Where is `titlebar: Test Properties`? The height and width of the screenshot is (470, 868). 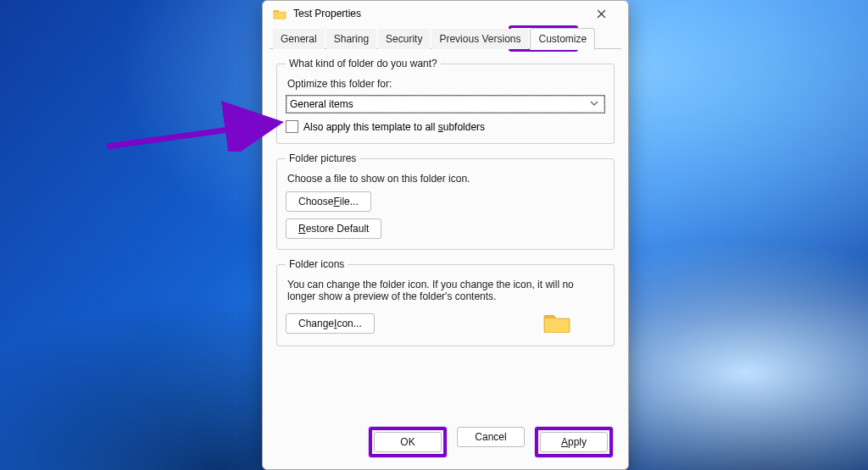 titlebar: Test Properties is located at coordinates (446, 14).